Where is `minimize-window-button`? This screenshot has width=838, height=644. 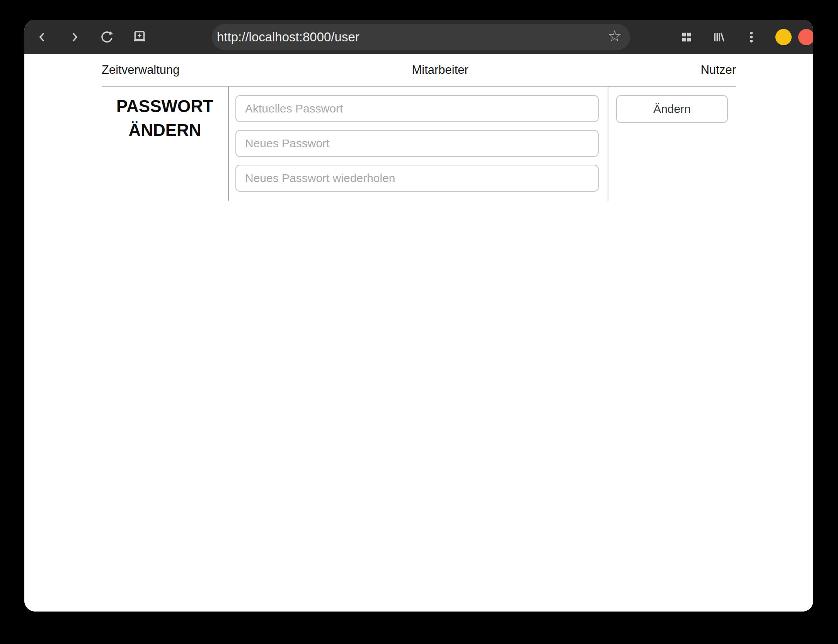
minimize-window-button is located at coordinates (783, 37).